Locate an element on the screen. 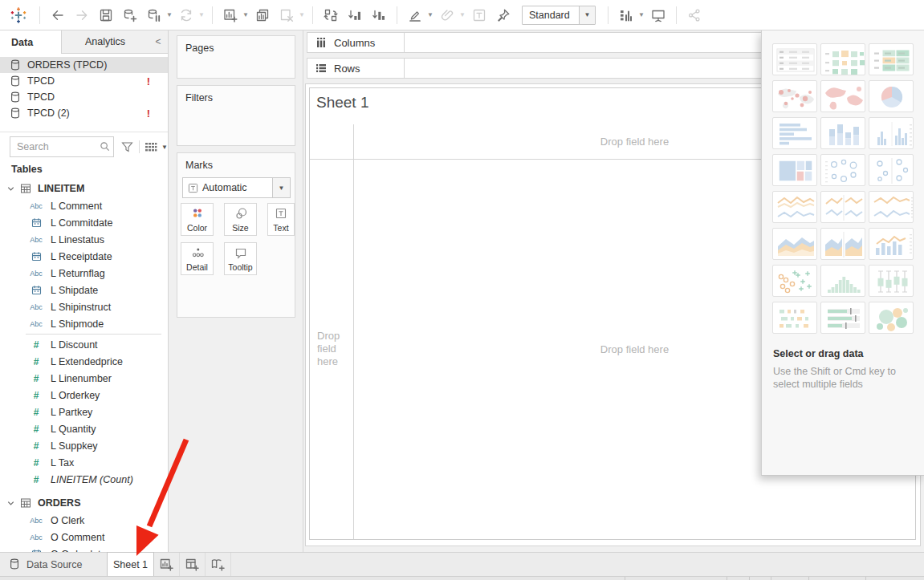 This screenshot has width=924, height=580. tooltip-button: Tooltip is located at coordinates (241, 258).